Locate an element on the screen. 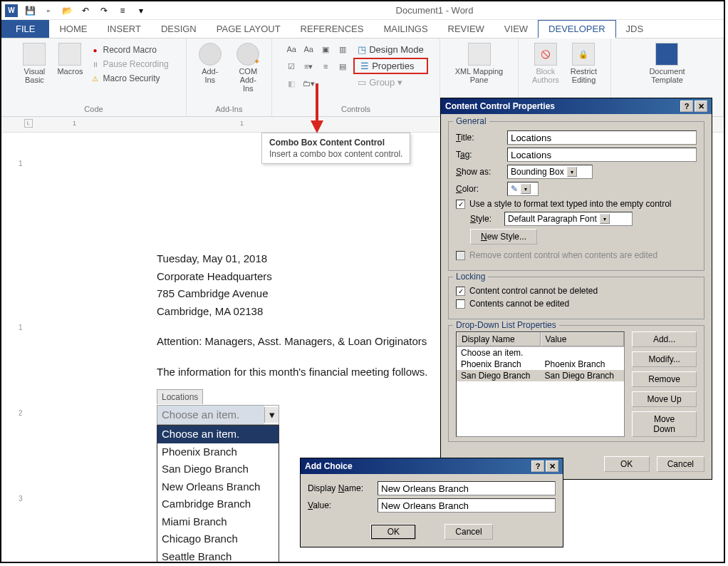  group-label-addins: Add-Ins is located at coordinates (229, 110).